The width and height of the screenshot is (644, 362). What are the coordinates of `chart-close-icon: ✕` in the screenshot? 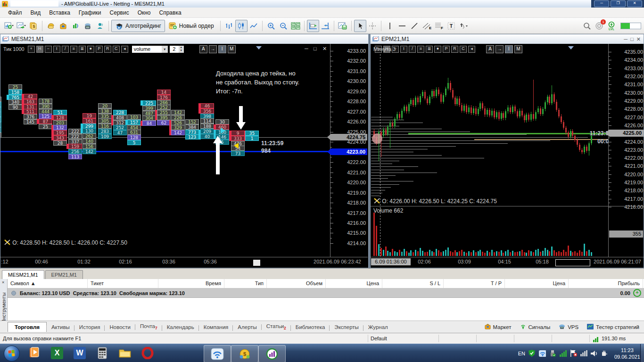 It's located at (638, 40).